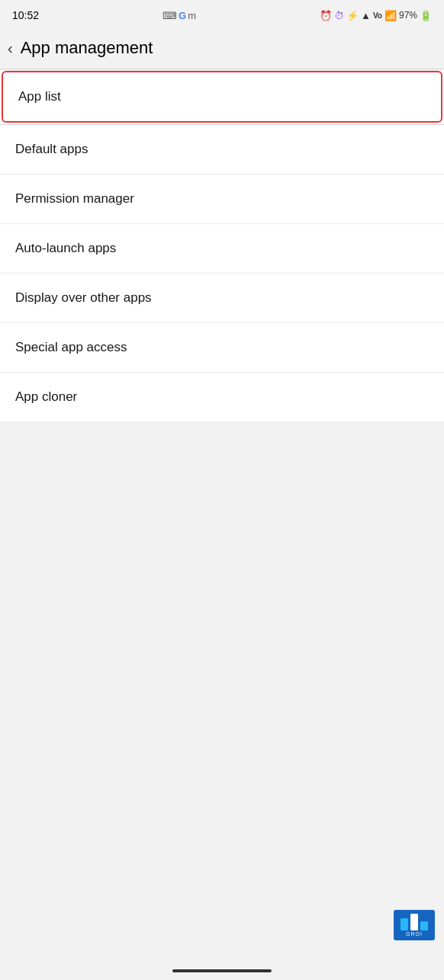 This screenshot has width=444, height=980. What do you see at coordinates (182, 15) in the screenshot?
I see `g-icon: G` at bounding box center [182, 15].